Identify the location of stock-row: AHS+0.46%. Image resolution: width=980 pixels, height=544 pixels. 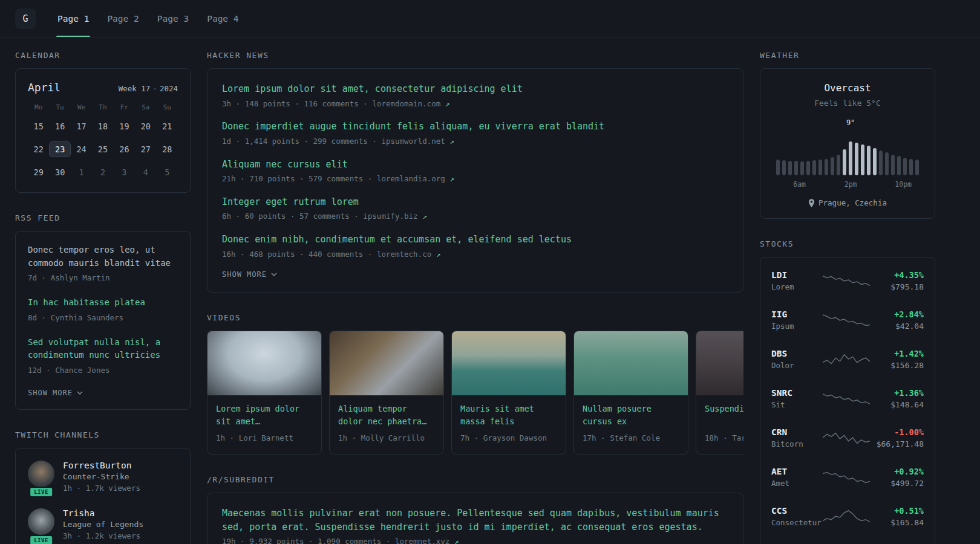
(848, 540).